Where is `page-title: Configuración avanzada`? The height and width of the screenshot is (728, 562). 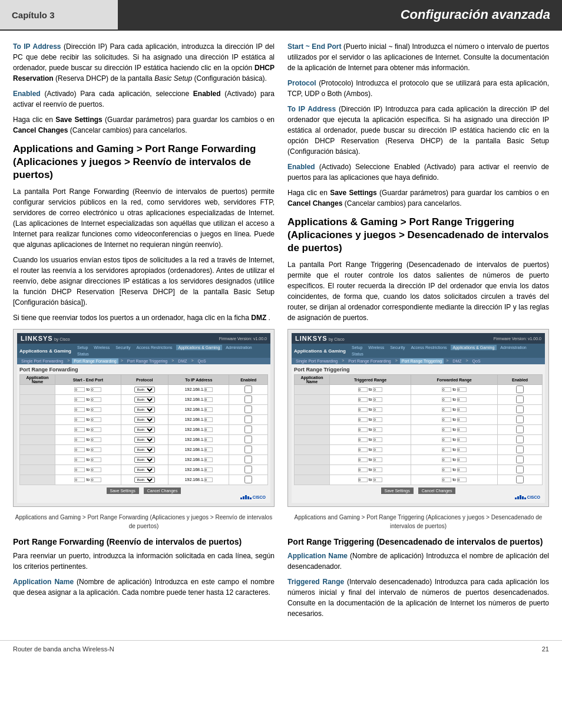
page-title: Configuración avanzada is located at coordinates (340, 15).